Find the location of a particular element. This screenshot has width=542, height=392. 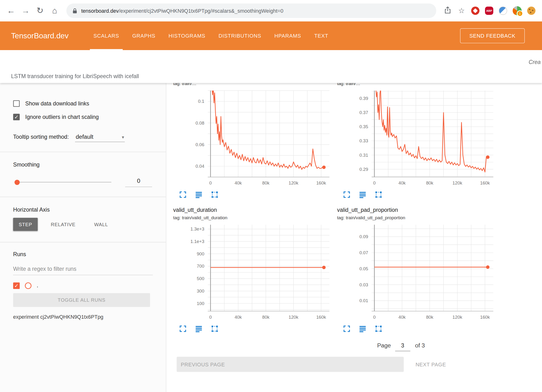

chart-title: valid_utt_duration is located at coordinates (254, 210).